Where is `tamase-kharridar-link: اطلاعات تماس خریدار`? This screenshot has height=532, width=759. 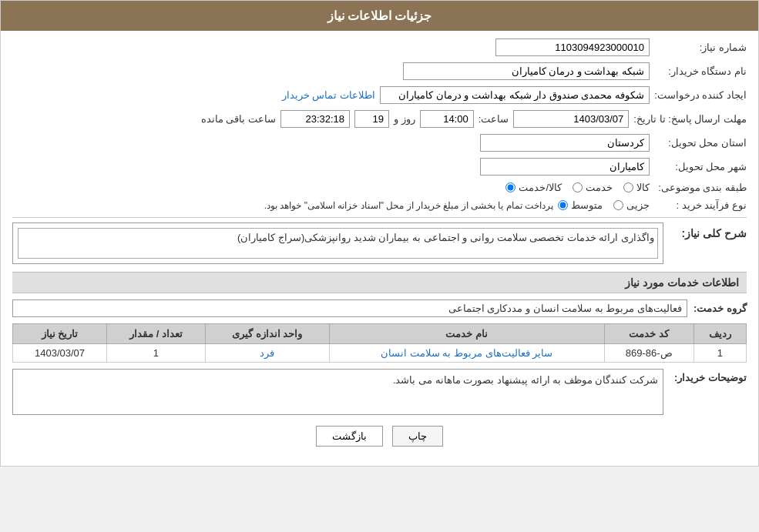
tamase-kharridar-link: اطلاعات تماس خریدار is located at coordinates (328, 95).